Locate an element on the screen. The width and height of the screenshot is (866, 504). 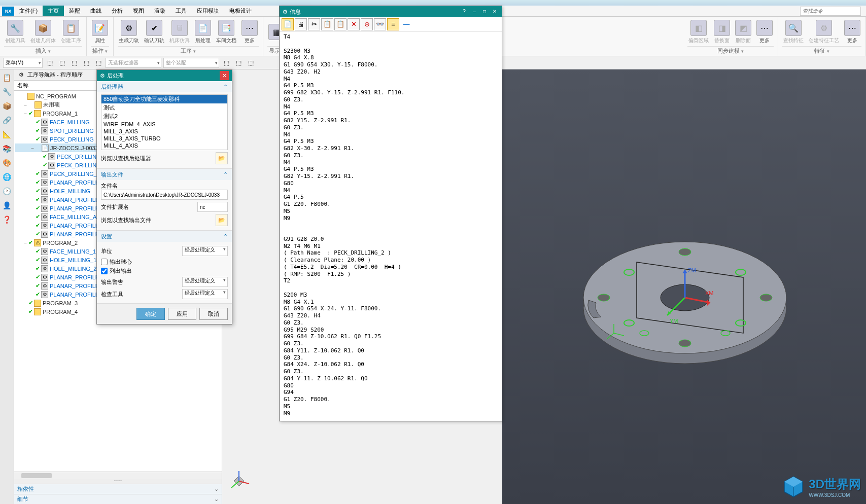
browse-post-button: 📂 is located at coordinates (222, 158).